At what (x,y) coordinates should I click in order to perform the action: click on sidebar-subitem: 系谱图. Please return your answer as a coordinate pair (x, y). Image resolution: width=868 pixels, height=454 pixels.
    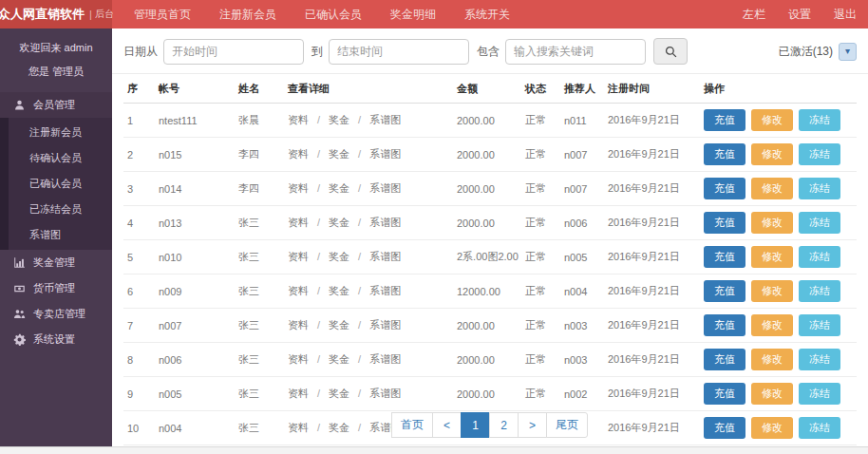
    Looking at the image, I should click on (61, 236).